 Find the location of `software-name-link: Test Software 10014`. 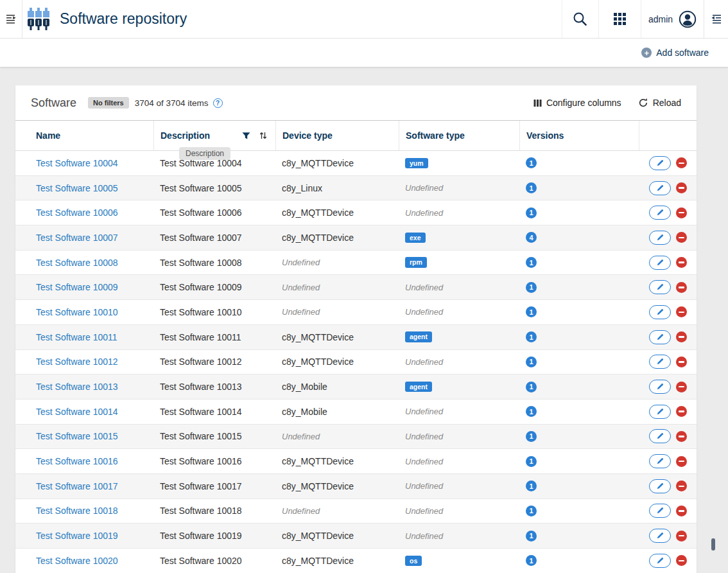

software-name-link: Test Software 10014 is located at coordinates (77, 412).